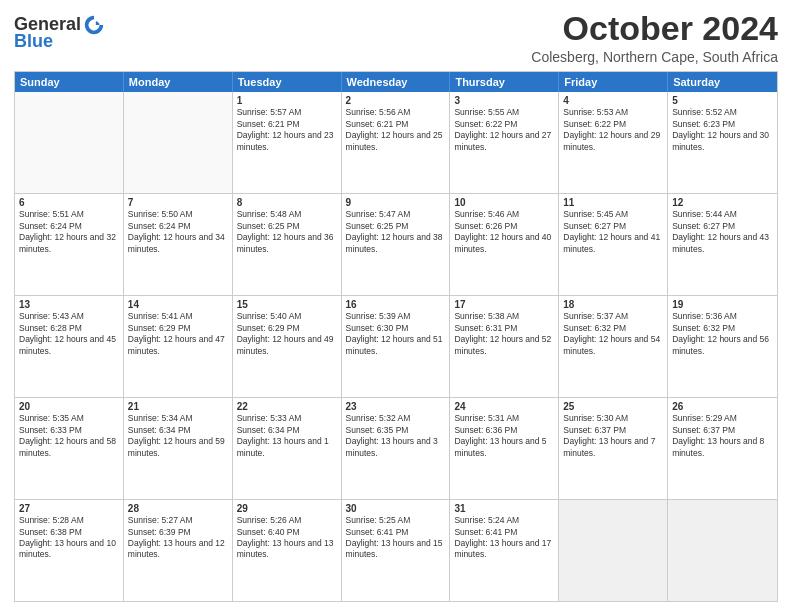  Describe the element at coordinates (504, 346) in the screenshot. I see `calendar-cell: 17Sunrise: 5:38 AMSunset: 6:31 PMDayligh…` at that location.